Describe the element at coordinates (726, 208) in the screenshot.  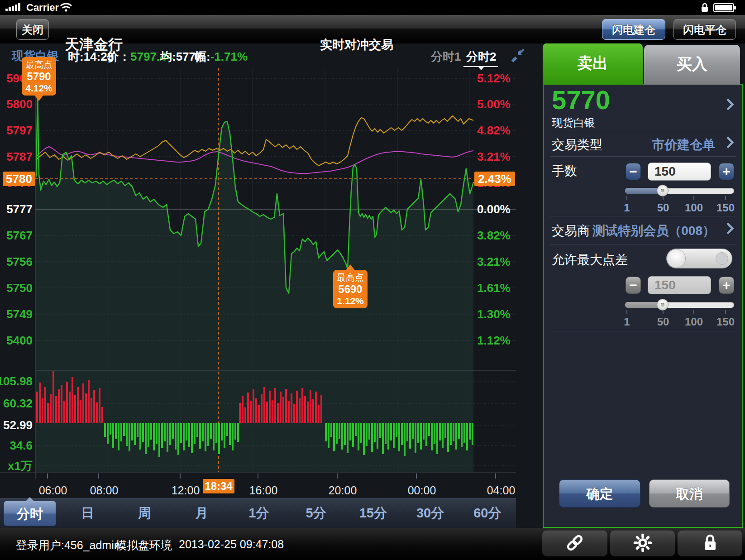
I see `slider-tick-label: 150` at that location.